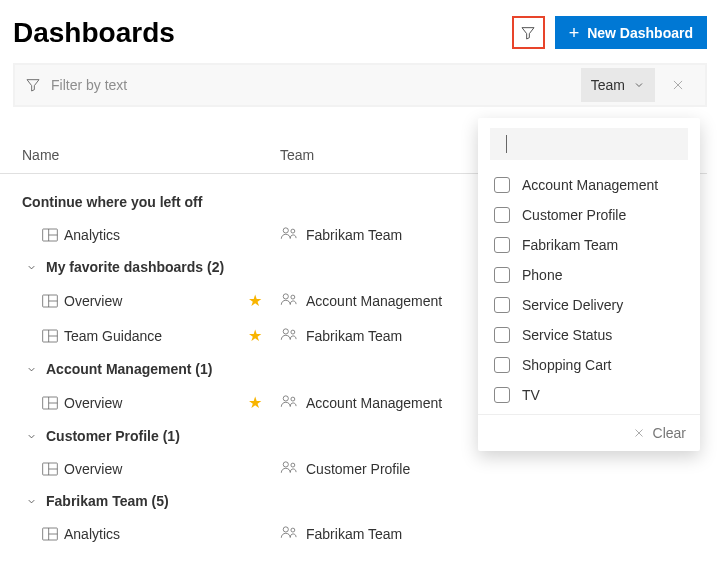 This screenshot has width=720, height=580. What do you see at coordinates (590, 185) in the screenshot?
I see `popup-option-label: Account Management` at bounding box center [590, 185].